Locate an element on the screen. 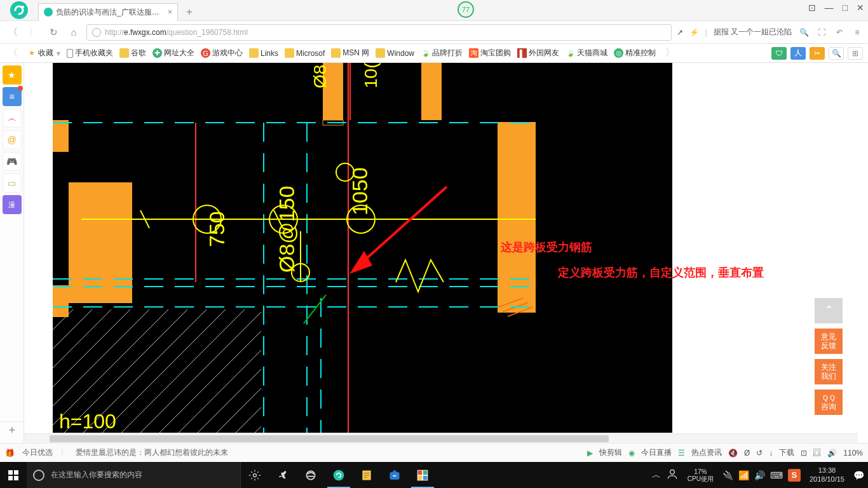 This screenshot has width=868, height=488. clock-icon: ◉ is located at coordinates (632, 453).